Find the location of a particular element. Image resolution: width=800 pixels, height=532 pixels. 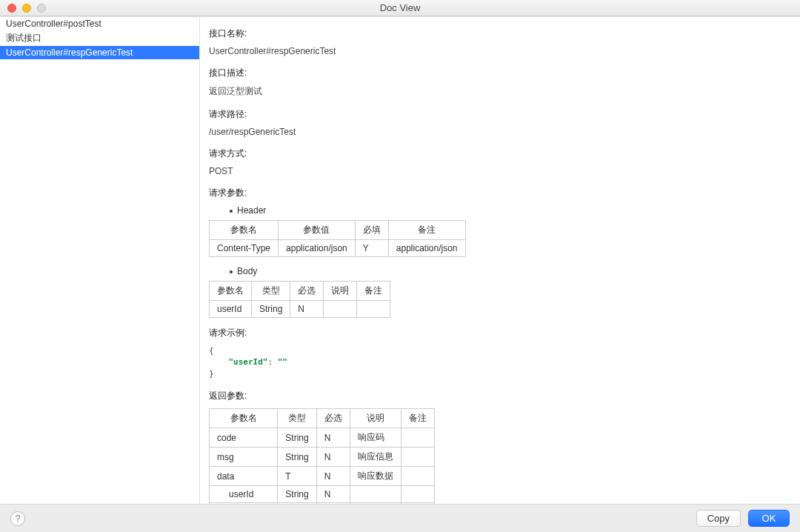

req-path-value: /user/respGenericTest is located at coordinates (500, 132).